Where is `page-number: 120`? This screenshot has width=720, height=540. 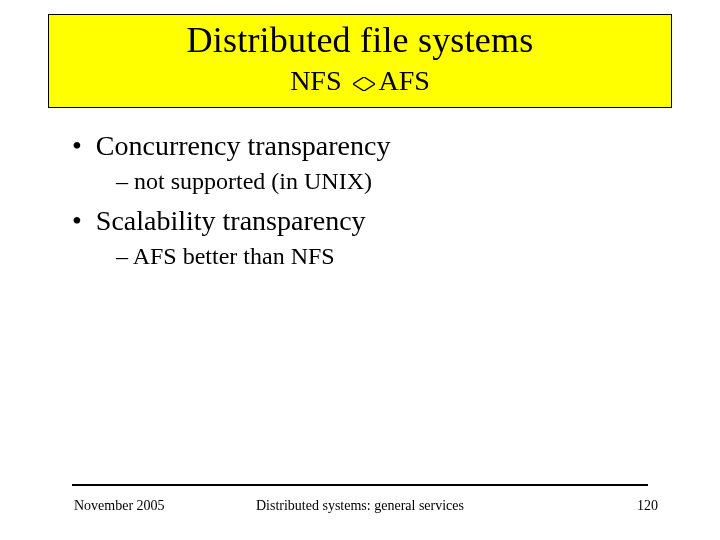
page-number: 120 is located at coordinates (648, 506).